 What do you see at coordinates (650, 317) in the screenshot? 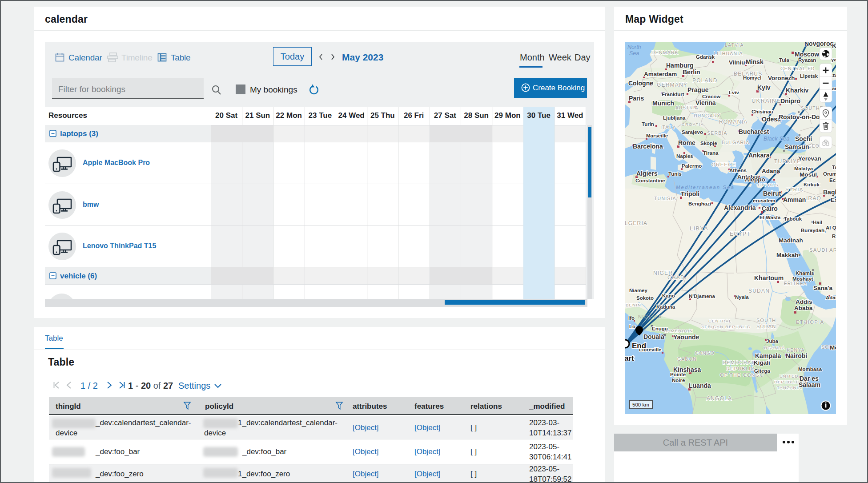
I see `svg-text: NIGERIA` at bounding box center [650, 317].